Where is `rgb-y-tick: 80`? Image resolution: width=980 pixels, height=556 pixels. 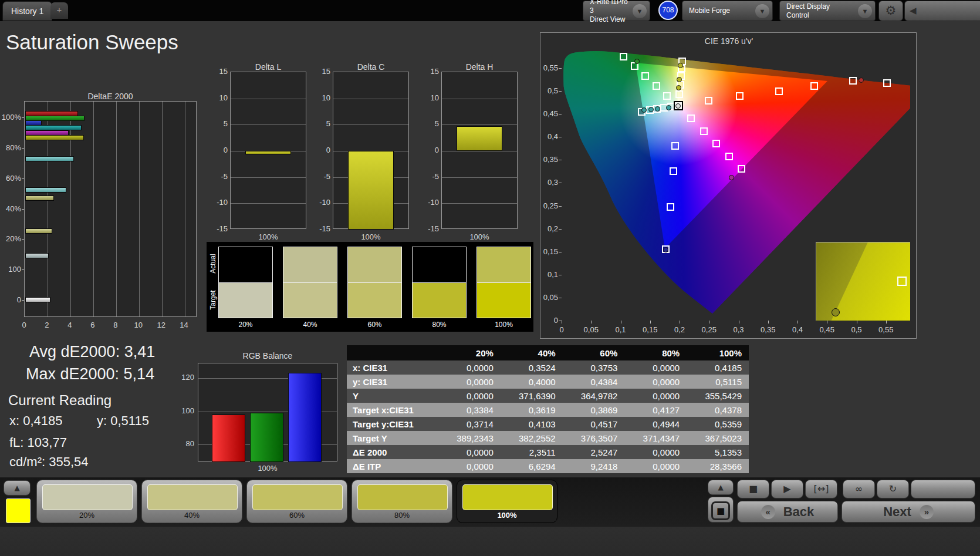 rgb-y-tick: 80 is located at coordinates (185, 444).